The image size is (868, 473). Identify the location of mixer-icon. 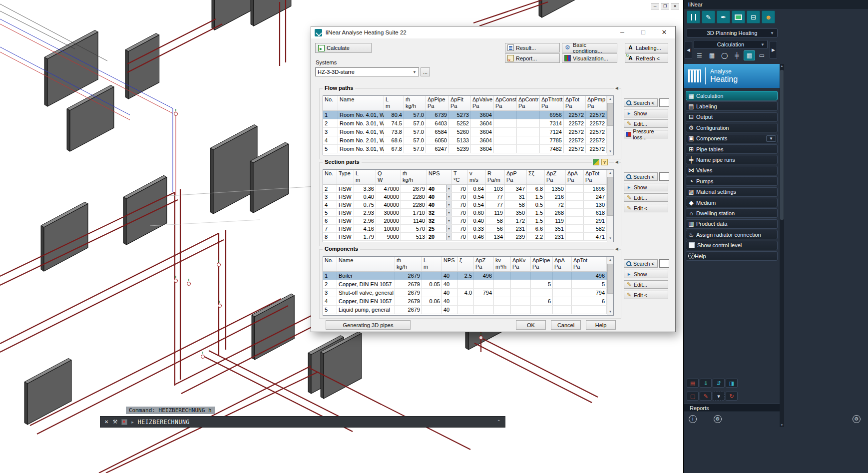
(693, 17).